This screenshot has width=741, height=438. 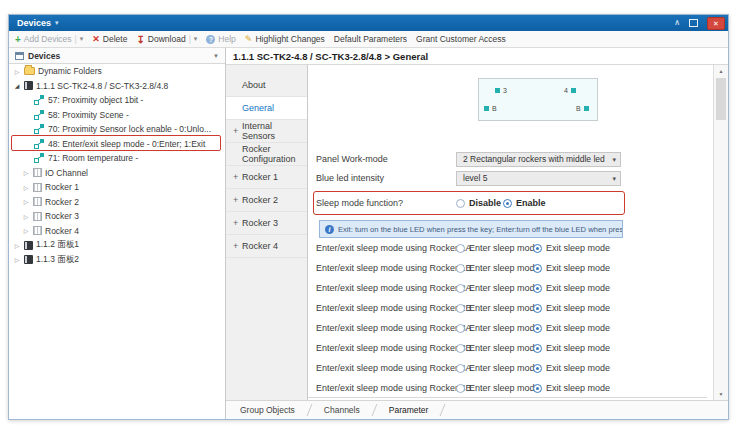 I want to click on tab-group-objects: Group Objects, so click(x=268, y=410).